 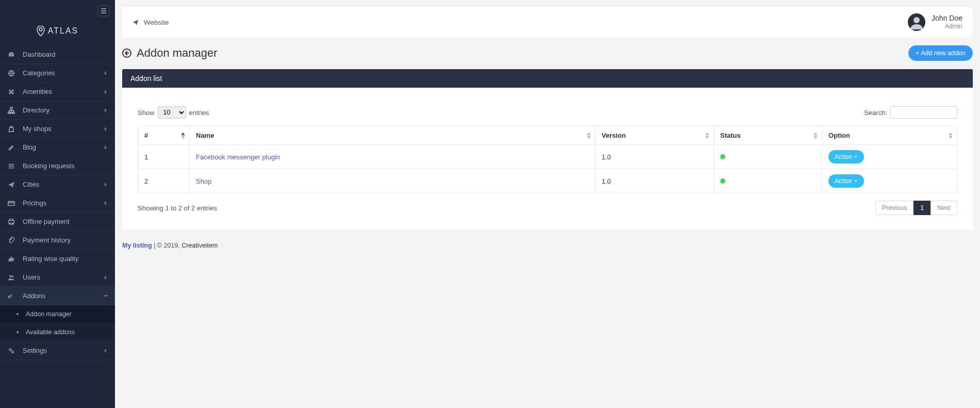 I want to click on cell-index: 1, so click(x=164, y=157).